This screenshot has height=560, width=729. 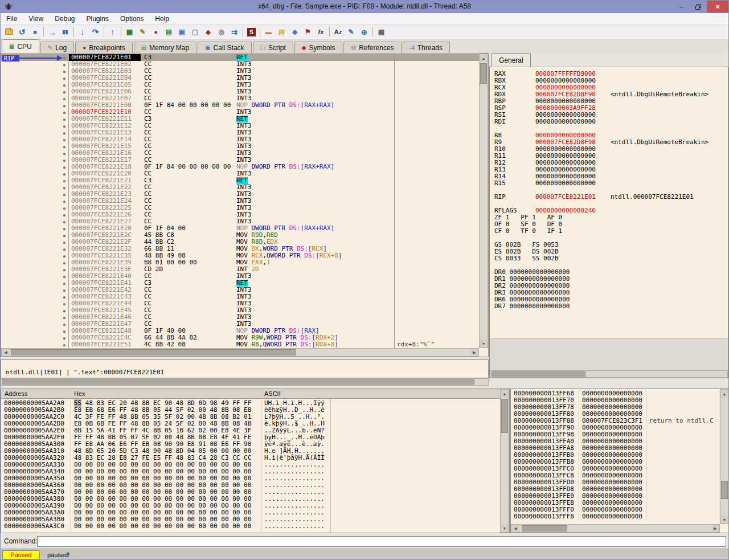 What do you see at coordinates (104, 47) in the screenshot?
I see `tab-breakpoints: ●Breakpoints` at bounding box center [104, 47].